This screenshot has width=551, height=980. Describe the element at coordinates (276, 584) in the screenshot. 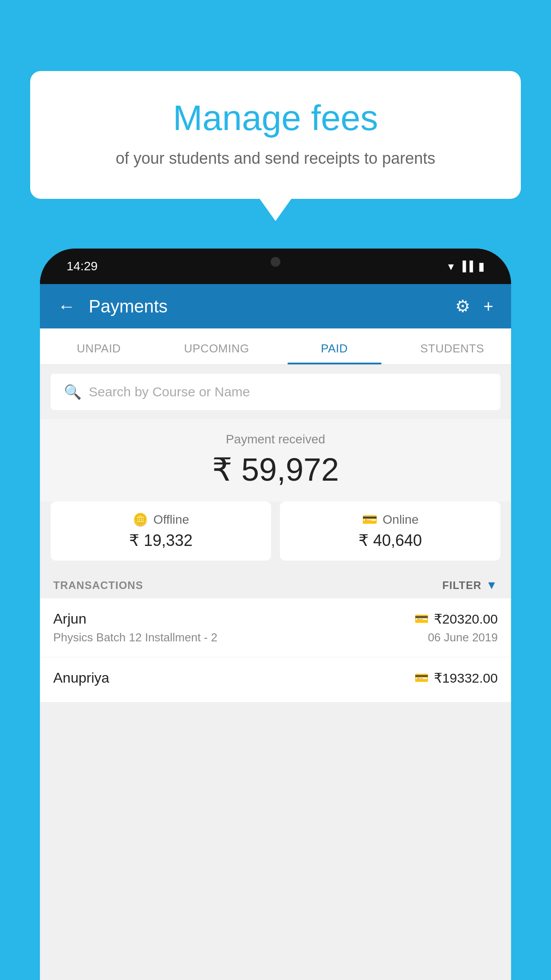

I see `transactions-header: TRANSACTIONS FILTER ▼` at that location.